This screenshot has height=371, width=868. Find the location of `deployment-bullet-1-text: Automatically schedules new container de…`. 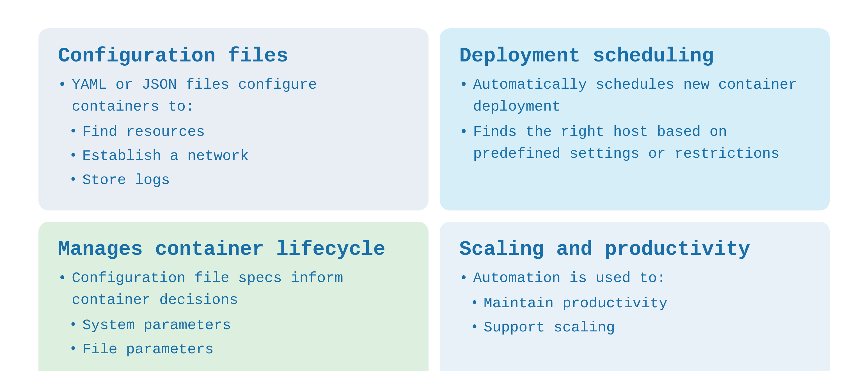

deployment-bullet-1-text: Automatically schedules new container de… is located at coordinates (642, 96).